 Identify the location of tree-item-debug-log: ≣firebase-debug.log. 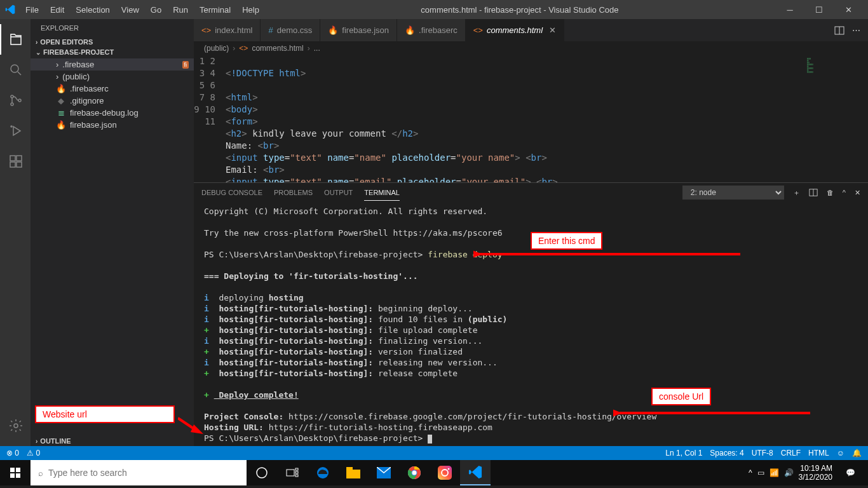
(112, 113).